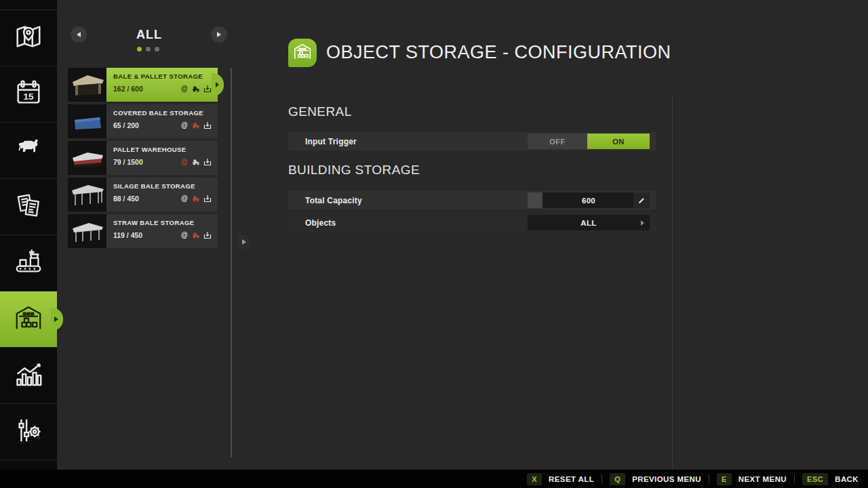 The image size is (868, 488). What do you see at coordinates (28, 96) in the screenshot?
I see `svg-text: 15` at bounding box center [28, 96].